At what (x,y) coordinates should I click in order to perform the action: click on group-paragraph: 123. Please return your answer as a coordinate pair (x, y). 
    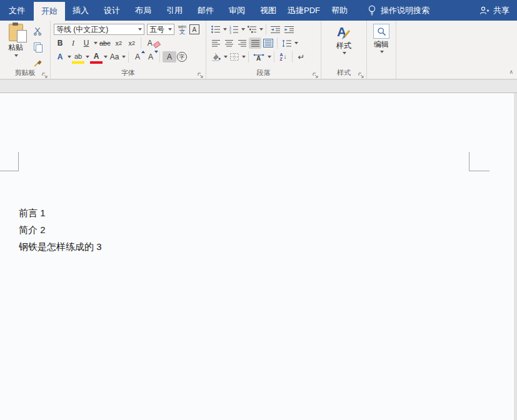
    Looking at the image, I should click on (264, 50).